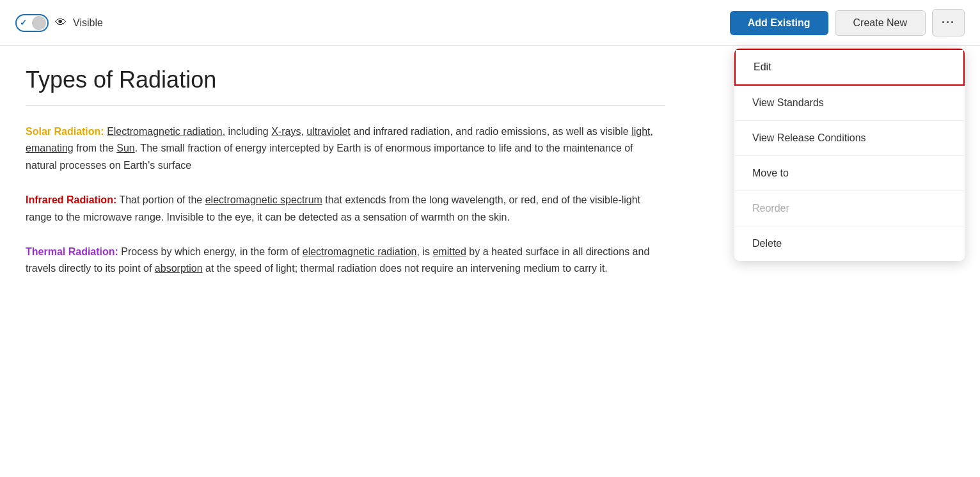  Describe the element at coordinates (328, 132) in the screenshot. I see `ultraviolet-link: ultraviolet` at that location.